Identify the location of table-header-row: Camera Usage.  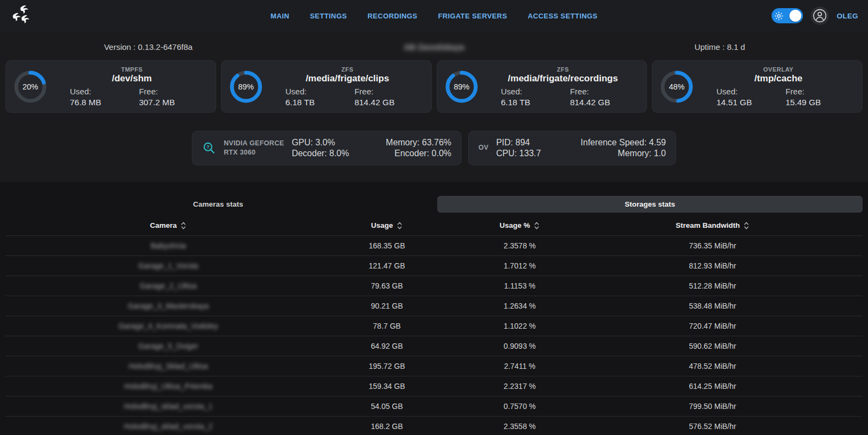
(434, 226).